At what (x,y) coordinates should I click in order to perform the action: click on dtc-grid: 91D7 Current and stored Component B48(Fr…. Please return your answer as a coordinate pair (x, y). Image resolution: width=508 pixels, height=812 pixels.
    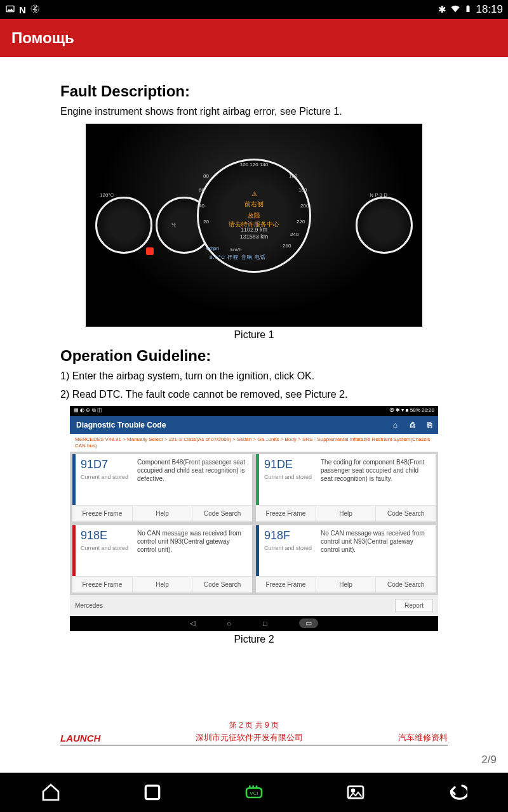
    Looking at the image, I should click on (254, 523).